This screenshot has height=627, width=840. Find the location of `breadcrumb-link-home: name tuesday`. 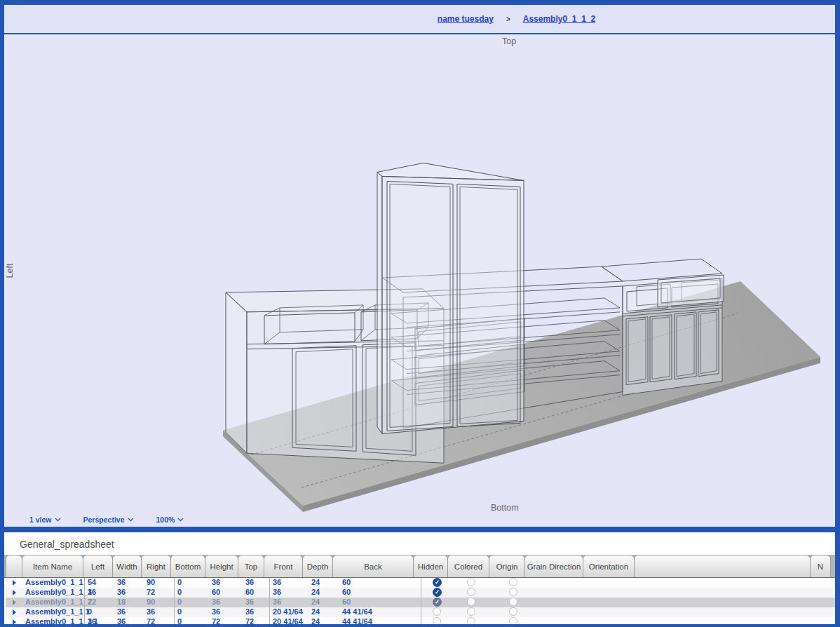

breadcrumb-link-home: name tuesday is located at coordinates (466, 19).